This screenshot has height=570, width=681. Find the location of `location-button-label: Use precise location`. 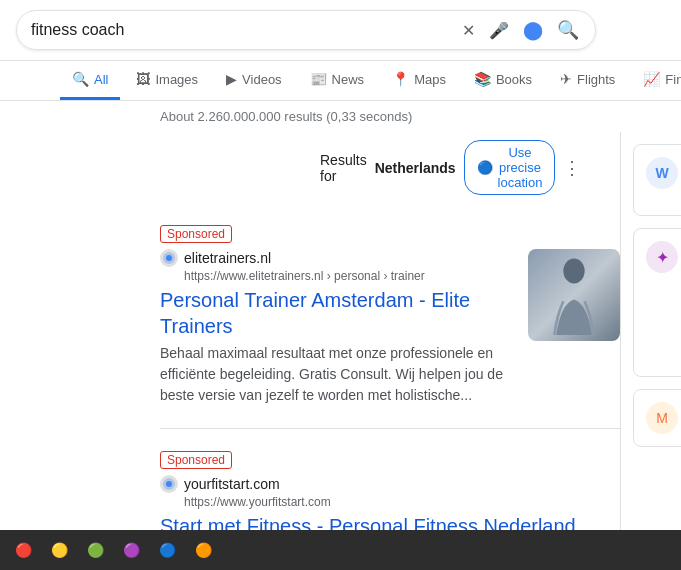

location-button-label: Use precise location is located at coordinates (520, 168).